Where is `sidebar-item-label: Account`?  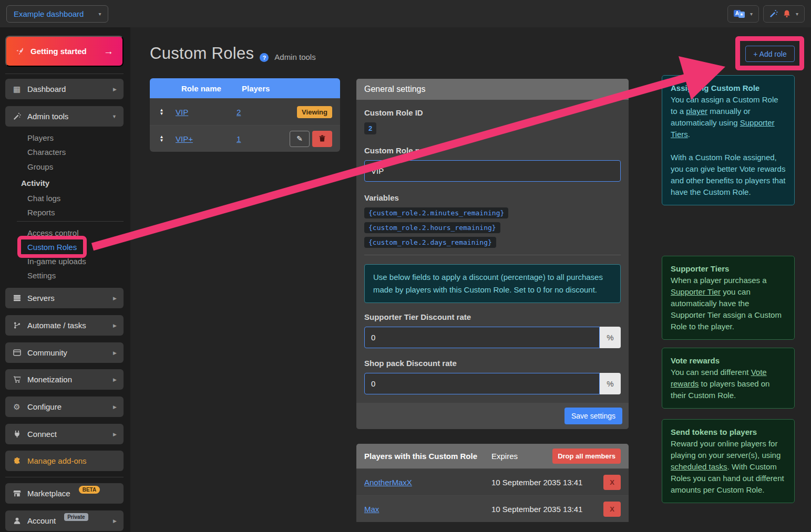
sidebar-item-label: Account is located at coordinates (42, 521).